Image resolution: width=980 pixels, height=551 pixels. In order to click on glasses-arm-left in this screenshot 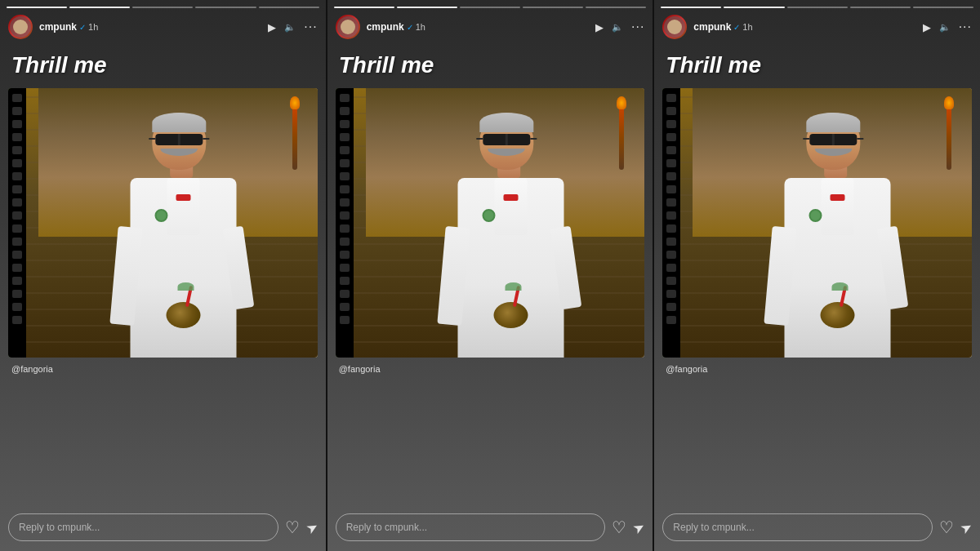, I will do `click(479, 139)`.